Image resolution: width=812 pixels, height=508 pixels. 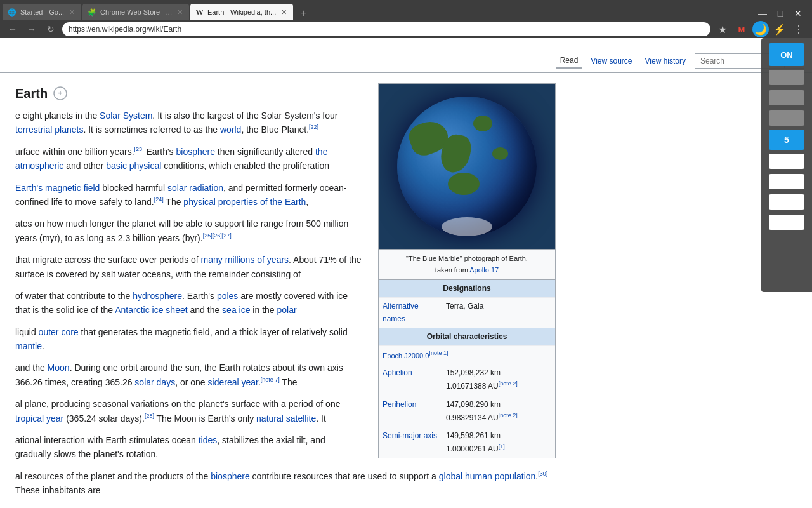 I want to click on millions-years-link: many millions of years, so click(x=245, y=260).